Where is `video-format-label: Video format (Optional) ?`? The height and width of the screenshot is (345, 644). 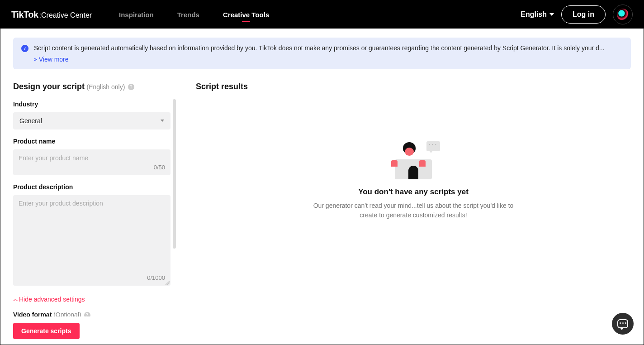
video-format-label: Video format (Optional) ? is located at coordinates (92, 314).